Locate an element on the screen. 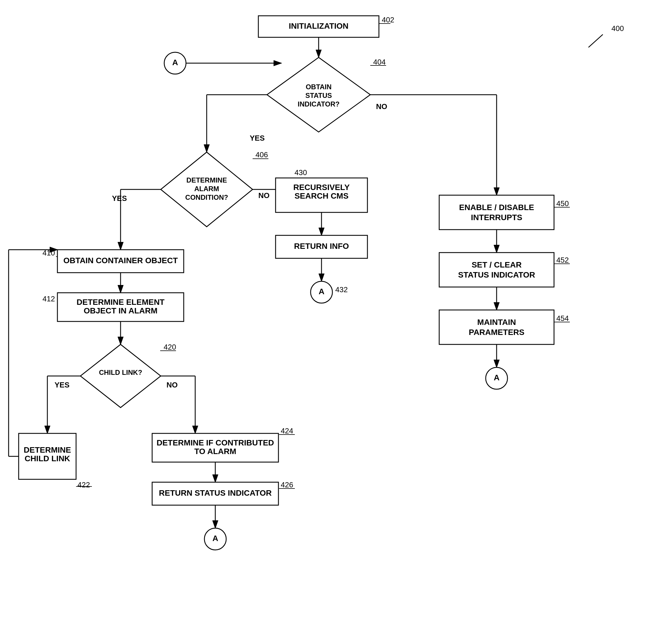 This screenshot has width=672, height=630. ref-430: 430 is located at coordinates (301, 172).